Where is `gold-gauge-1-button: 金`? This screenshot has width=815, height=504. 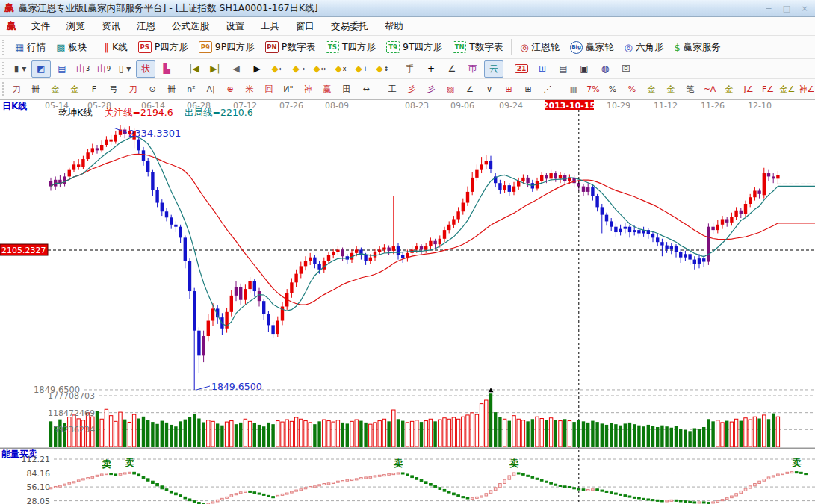
gold-gauge-1-button: 金 is located at coordinates (55, 90).